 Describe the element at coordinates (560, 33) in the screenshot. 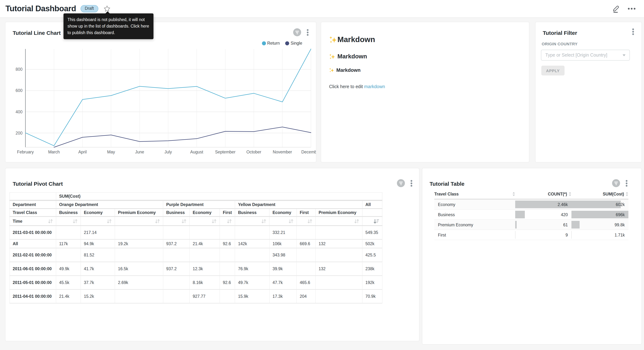

I see `panel-title: Tutorial Filter` at that location.